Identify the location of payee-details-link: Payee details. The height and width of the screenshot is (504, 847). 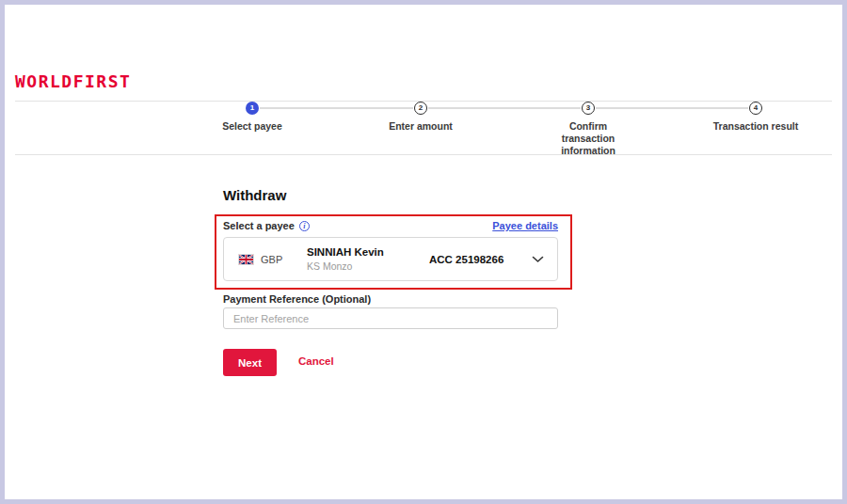
(525, 226).